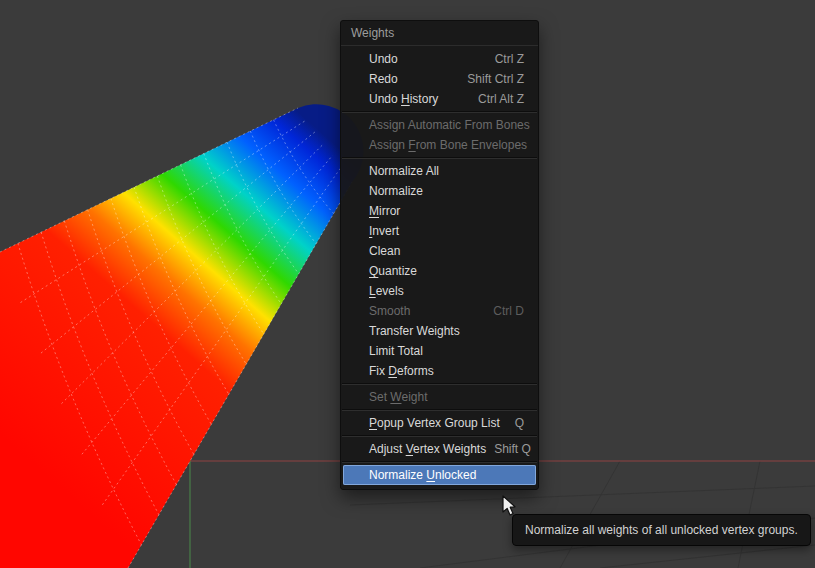  I want to click on menu-item-popup-vertex-group-list: Popup Vertex Group ListQ, so click(440, 423).